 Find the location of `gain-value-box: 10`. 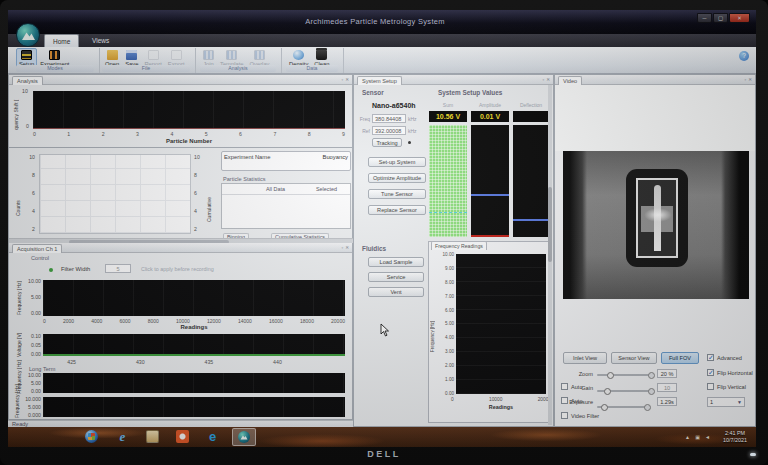

gain-value-box: 10 is located at coordinates (667, 388).